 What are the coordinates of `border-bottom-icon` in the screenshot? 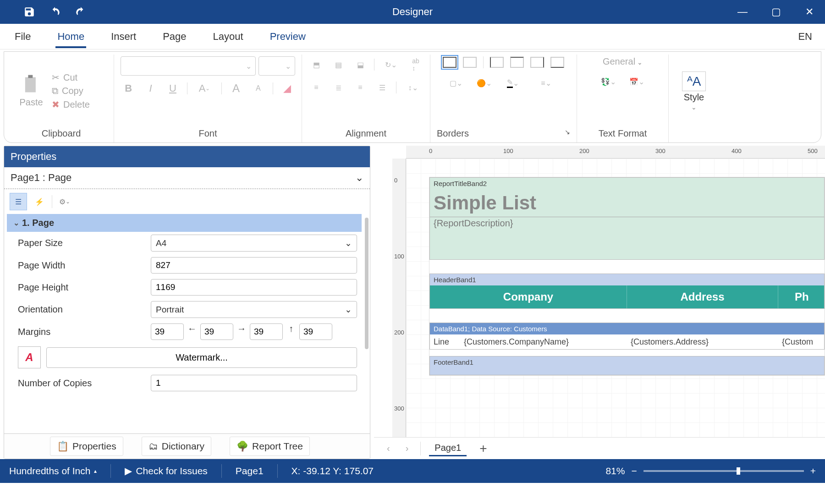 It's located at (557, 62).